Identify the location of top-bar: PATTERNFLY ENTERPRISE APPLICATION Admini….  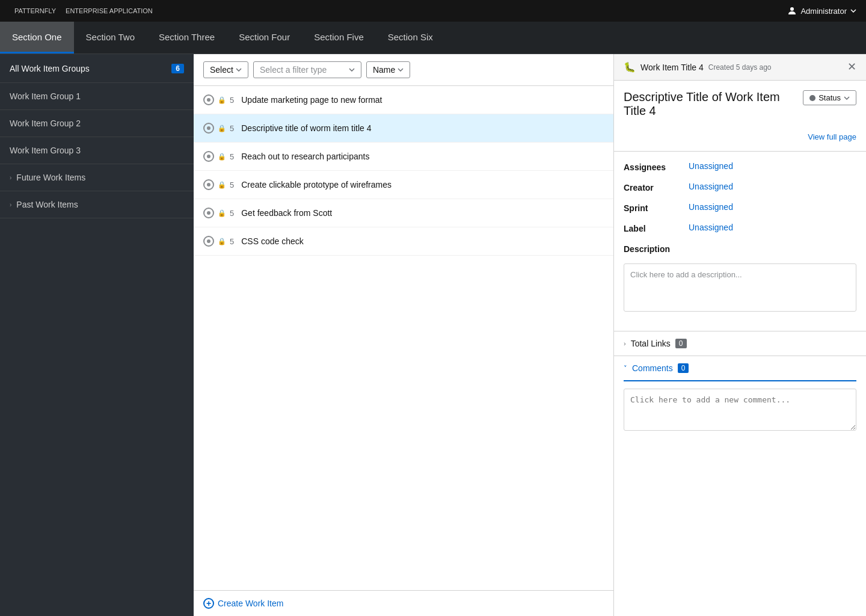
(433, 11).